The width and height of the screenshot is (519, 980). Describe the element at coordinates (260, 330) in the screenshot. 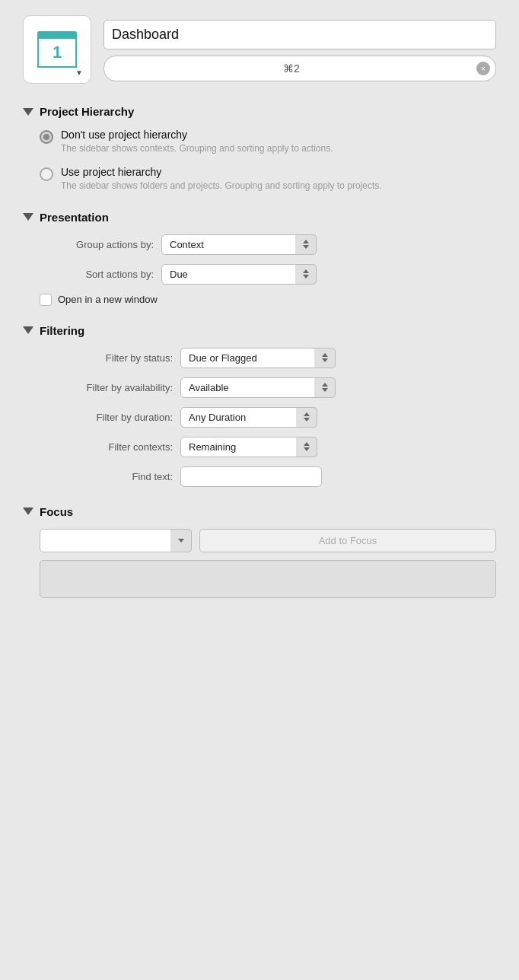

I see `section-header-filtering: Filtering` at that location.